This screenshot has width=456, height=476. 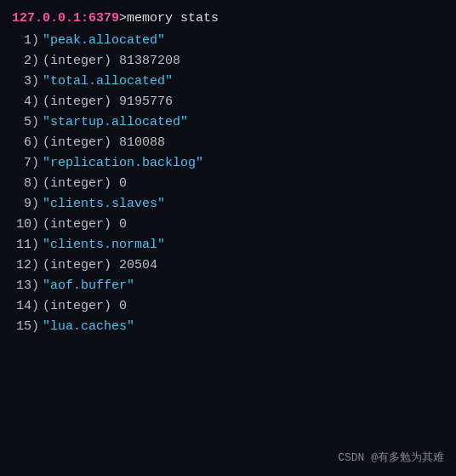 I want to click on string-value: "total.allocated", so click(x=107, y=82).